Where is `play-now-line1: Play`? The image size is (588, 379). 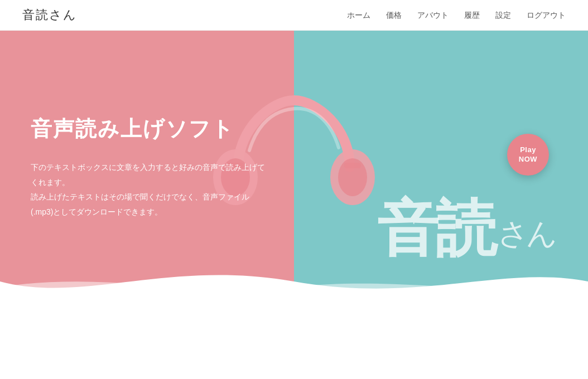 play-now-line1: Play is located at coordinates (528, 150).